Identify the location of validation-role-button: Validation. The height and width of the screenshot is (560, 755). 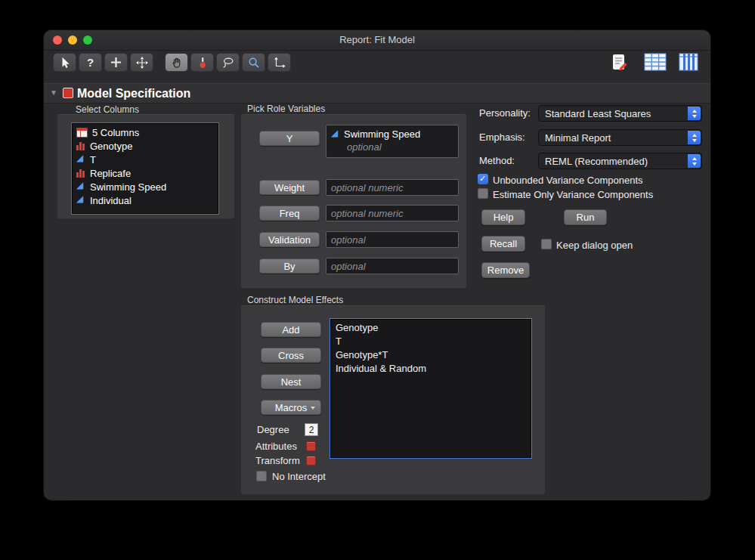
(289, 240).